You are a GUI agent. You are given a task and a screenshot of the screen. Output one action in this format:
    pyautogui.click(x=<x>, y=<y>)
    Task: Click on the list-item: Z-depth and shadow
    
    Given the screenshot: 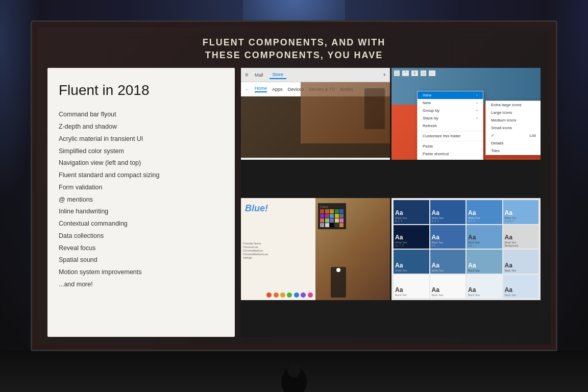 What is the action you would take?
    pyautogui.click(x=141, y=127)
    